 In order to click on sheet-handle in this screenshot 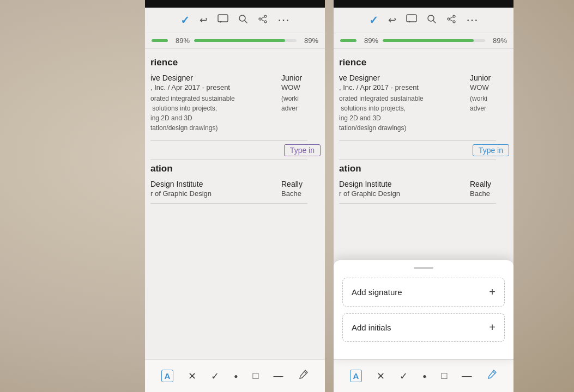, I will do `click(424, 268)`.